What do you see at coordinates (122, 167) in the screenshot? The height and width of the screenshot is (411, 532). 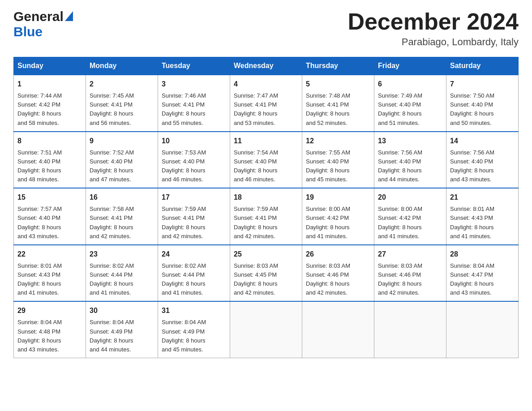 I see `day-info: Sunrise: 7:52 AMSunset: 4:40 PMDaylight:…` at bounding box center [122, 167].